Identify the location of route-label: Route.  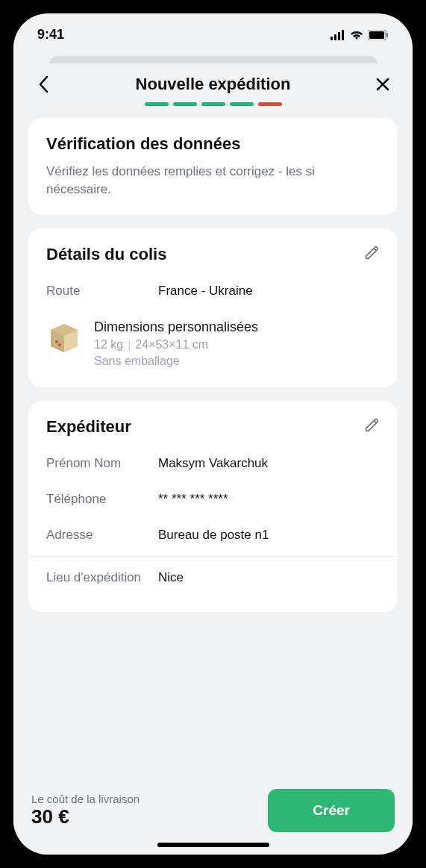
(102, 291).